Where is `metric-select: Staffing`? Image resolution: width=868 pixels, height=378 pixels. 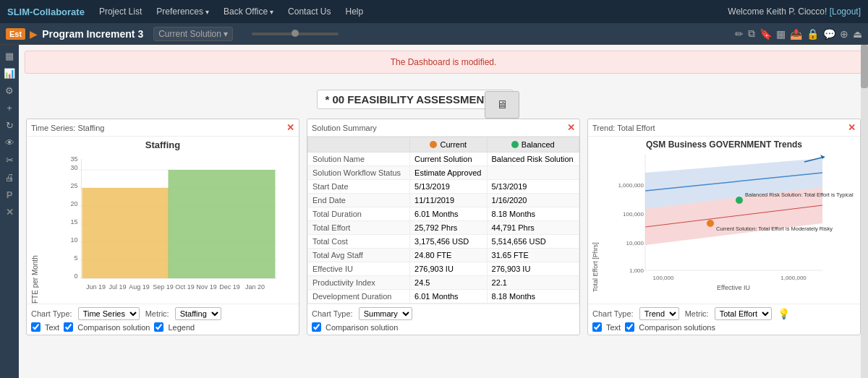 metric-select: Staffing is located at coordinates (198, 314).